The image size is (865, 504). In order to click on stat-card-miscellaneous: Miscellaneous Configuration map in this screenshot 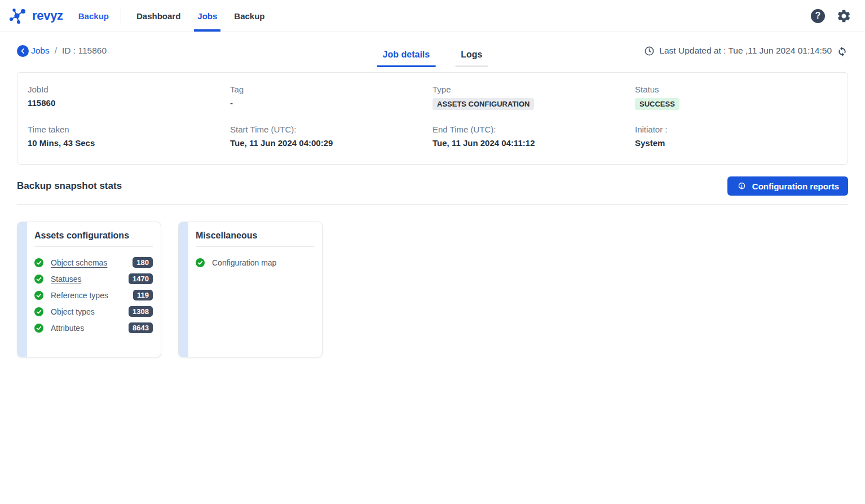, I will do `click(250, 290)`.